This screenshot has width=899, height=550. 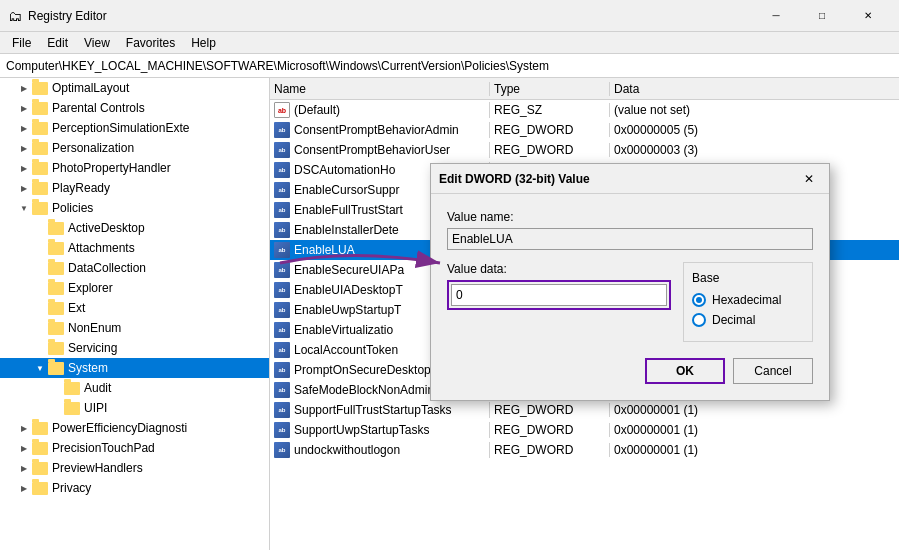 What do you see at coordinates (584, 110) in the screenshot?
I see `value-row-default: ab (Default) REG_SZ (value not set)` at bounding box center [584, 110].